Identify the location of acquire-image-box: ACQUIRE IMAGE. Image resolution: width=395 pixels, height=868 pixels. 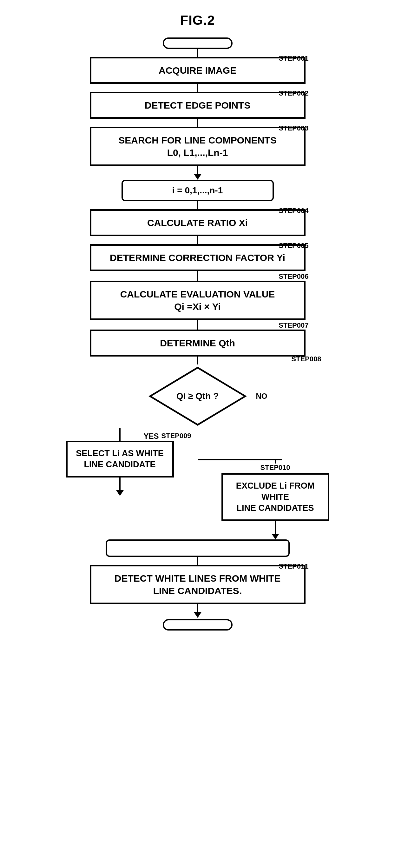
(198, 70).